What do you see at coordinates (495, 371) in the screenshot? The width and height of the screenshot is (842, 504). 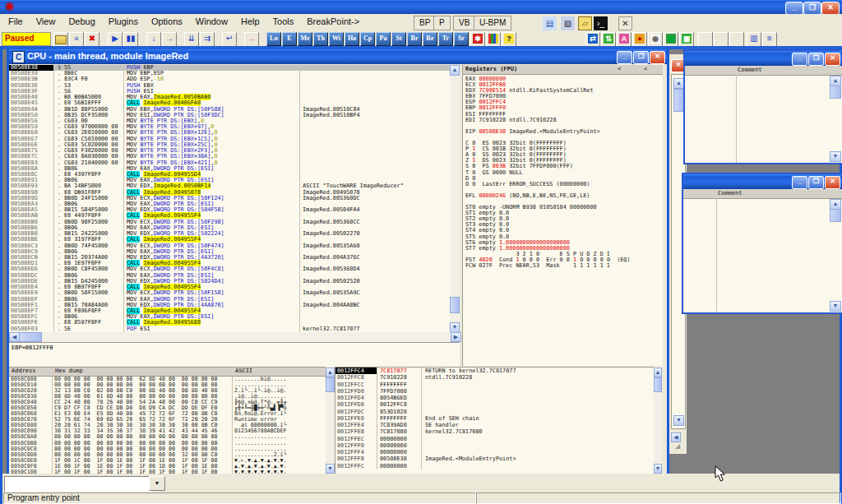 I see `stack-row: 0012FFC47C817077RETURN to kernel32.7C817…` at bounding box center [495, 371].